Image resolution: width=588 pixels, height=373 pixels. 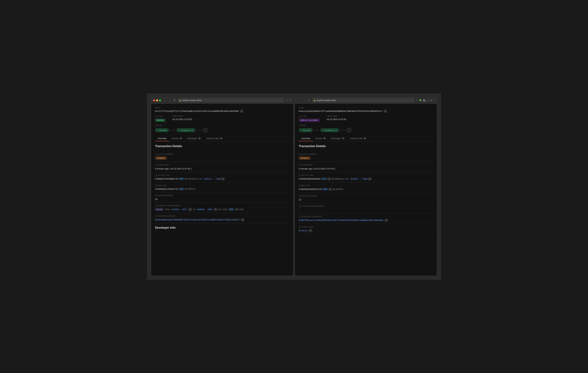 What do you see at coordinates (205, 209) in the screenshot?
I see `transfer-to-link-1: 0×0679...2645` at bounding box center [205, 209].